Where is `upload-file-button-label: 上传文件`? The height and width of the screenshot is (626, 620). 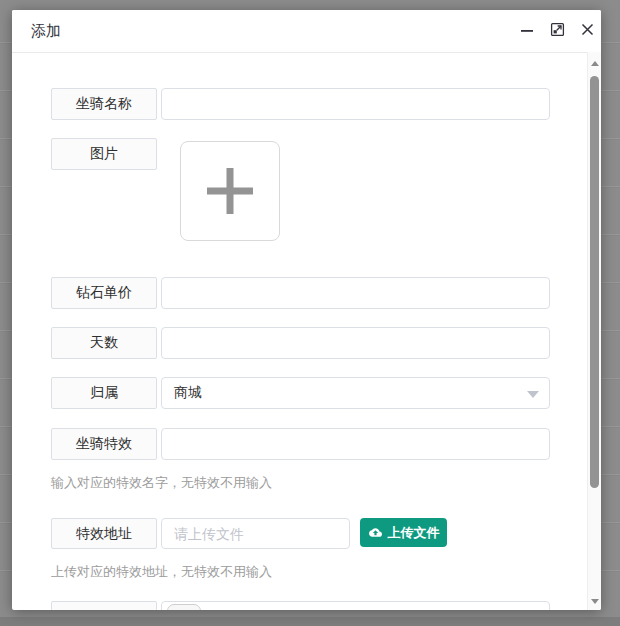
upload-file-button-label: 上传文件 is located at coordinates (414, 533).